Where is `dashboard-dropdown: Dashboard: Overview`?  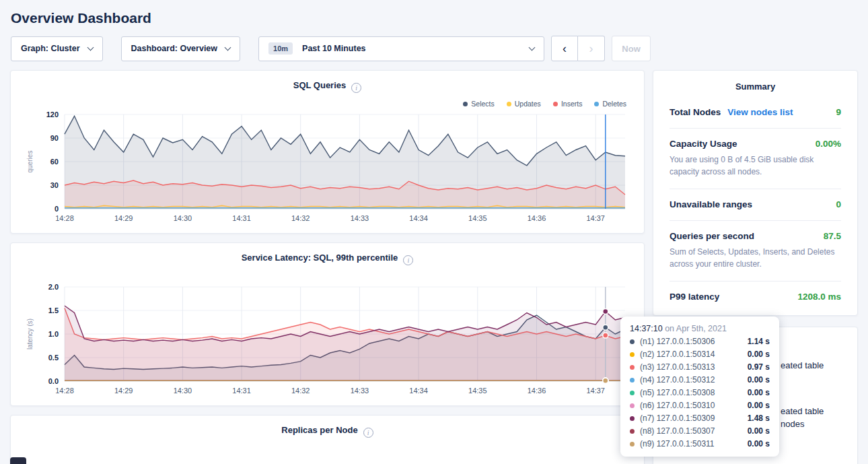 dashboard-dropdown: Dashboard: Overview is located at coordinates (181, 48).